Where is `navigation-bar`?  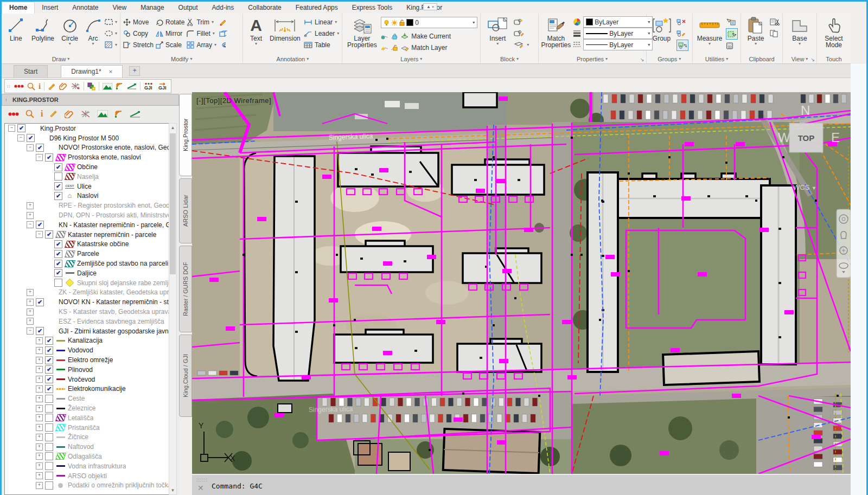 navigation-bar is located at coordinates (844, 243).